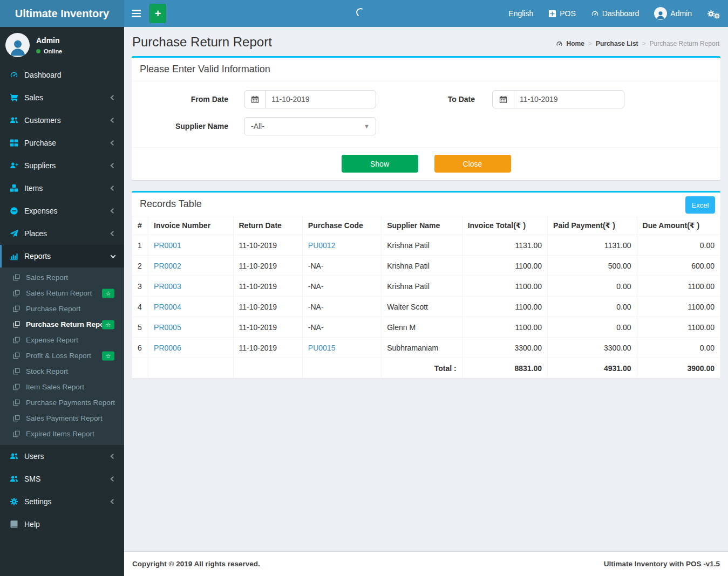 The height and width of the screenshot is (576, 728). I want to click on records-panel-header: Records Table Excel, so click(426, 204).